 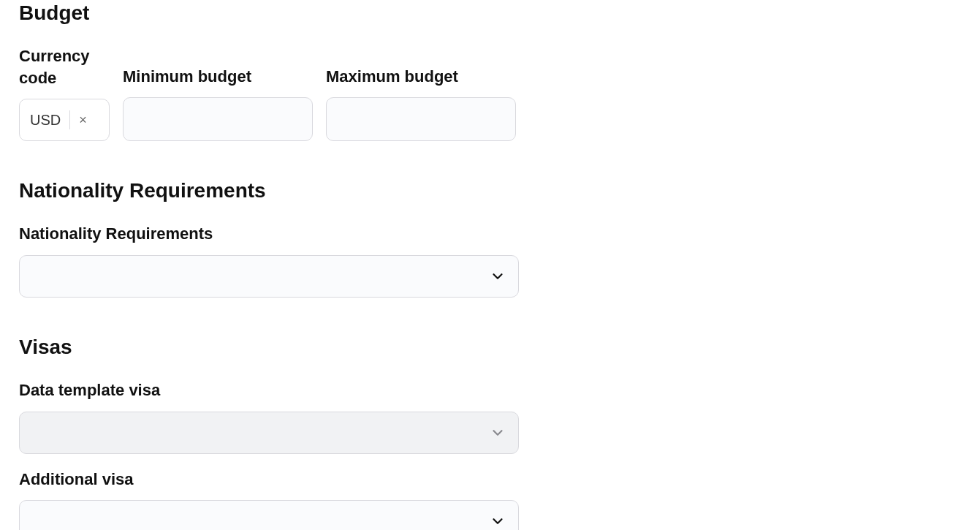 I want to click on currency-label-line2: code, so click(x=38, y=77).